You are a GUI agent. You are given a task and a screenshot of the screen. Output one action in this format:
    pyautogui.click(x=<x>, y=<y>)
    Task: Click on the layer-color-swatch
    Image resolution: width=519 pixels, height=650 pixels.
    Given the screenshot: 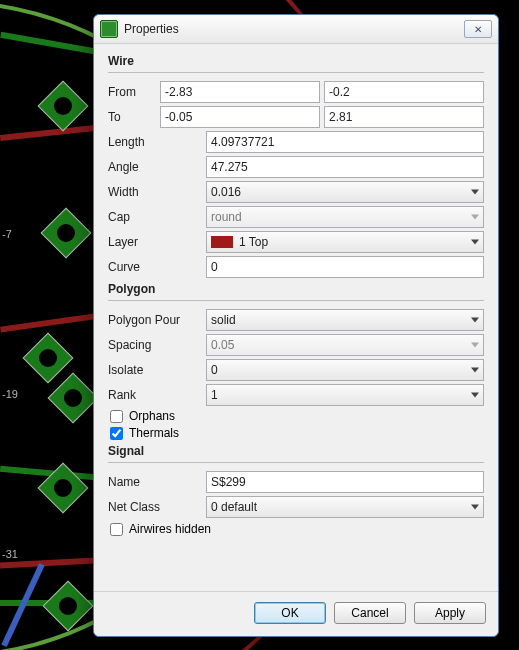 What is the action you would take?
    pyautogui.click(x=222, y=242)
    